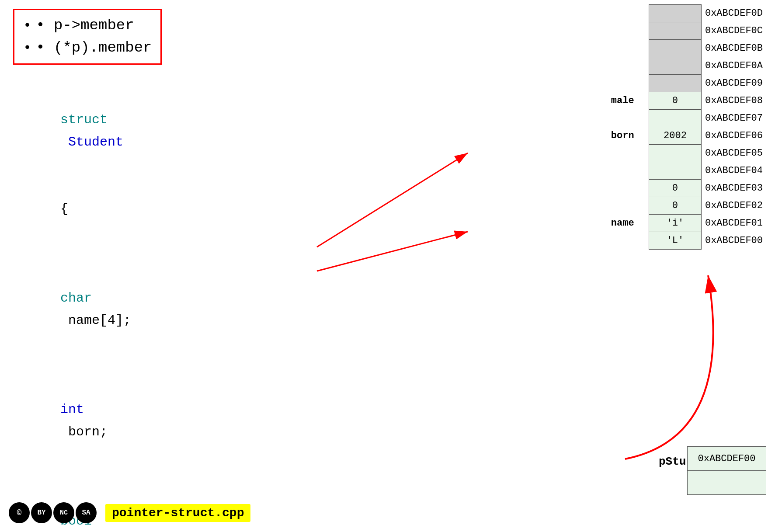 The image size is (775, 532). I want to click on memory-address: 0xABCDEF06, so click(733, 136).